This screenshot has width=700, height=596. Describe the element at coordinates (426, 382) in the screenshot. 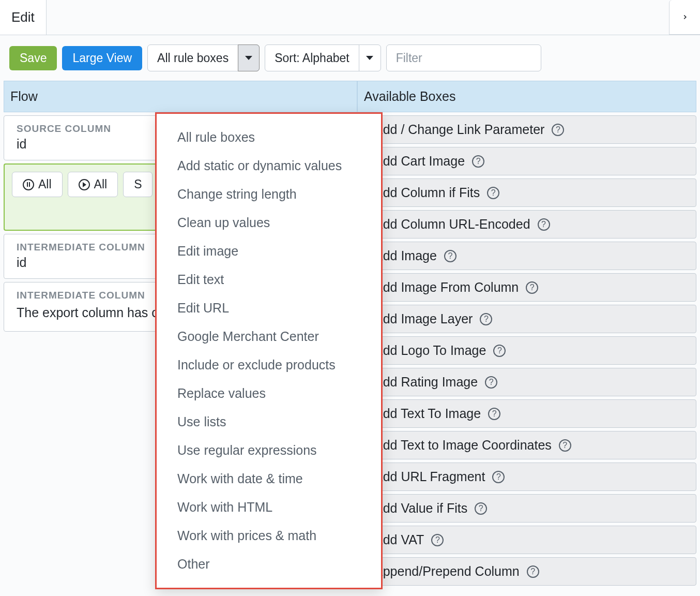

I see `box-name: Add Rating Image` at that location.